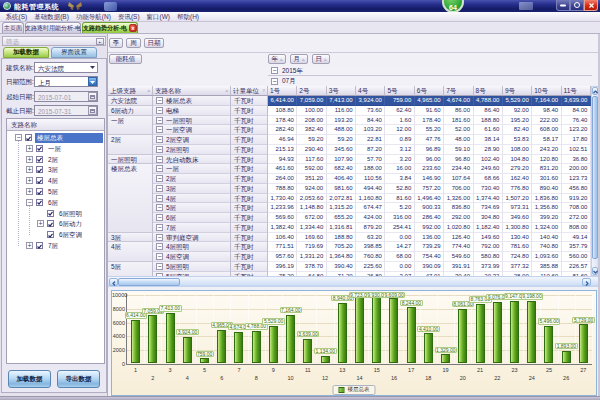 This screenshot has width=600, height=400. Describe the element at coordinates (370, 228) in the screenshot. I see `value-cell: 879.20` at that location.